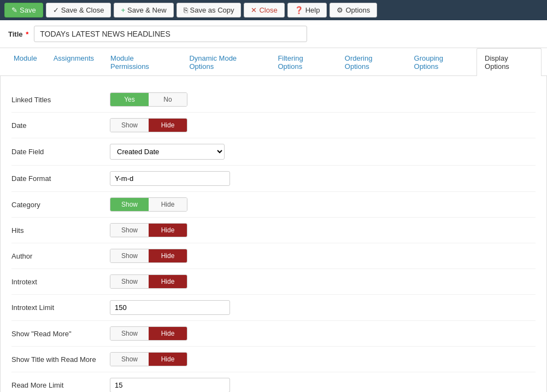 This screenshot has height=392, width=547. What do you see at coordinates (322, 256) in the screenshot?
I see `author-control: Show Hide` at bounding box center [322, 256].